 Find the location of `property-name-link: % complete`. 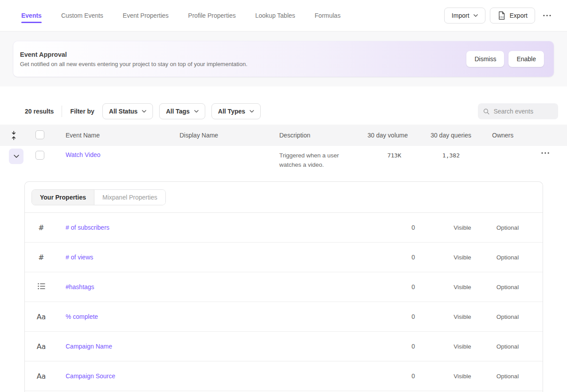

property-name-link: % complete is located at coordinates (82, 317).